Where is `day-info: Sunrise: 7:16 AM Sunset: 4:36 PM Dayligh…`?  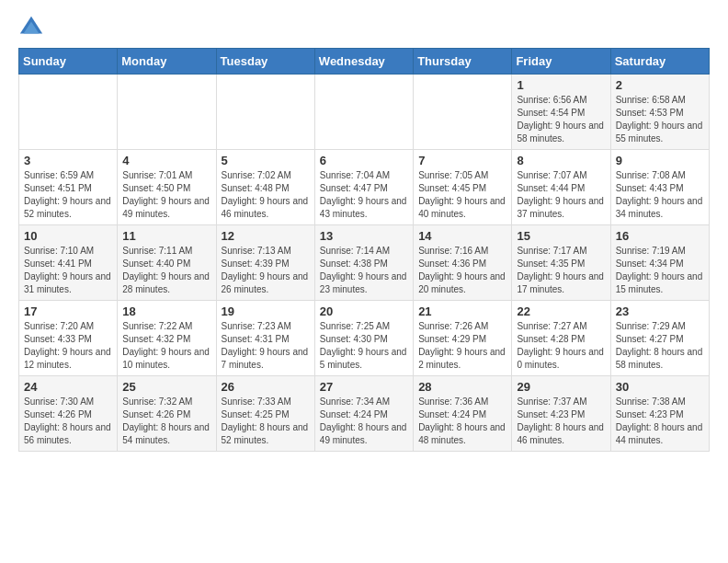
day-info: Sunrise: 7:16 AM Sunset: 4:36 PM Dayligh… is located at coordinates (462, 270).